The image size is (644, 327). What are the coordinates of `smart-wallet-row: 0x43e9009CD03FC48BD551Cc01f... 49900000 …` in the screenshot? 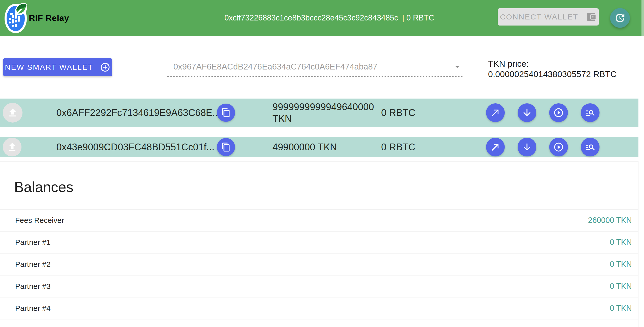 It's located at (319, 147).